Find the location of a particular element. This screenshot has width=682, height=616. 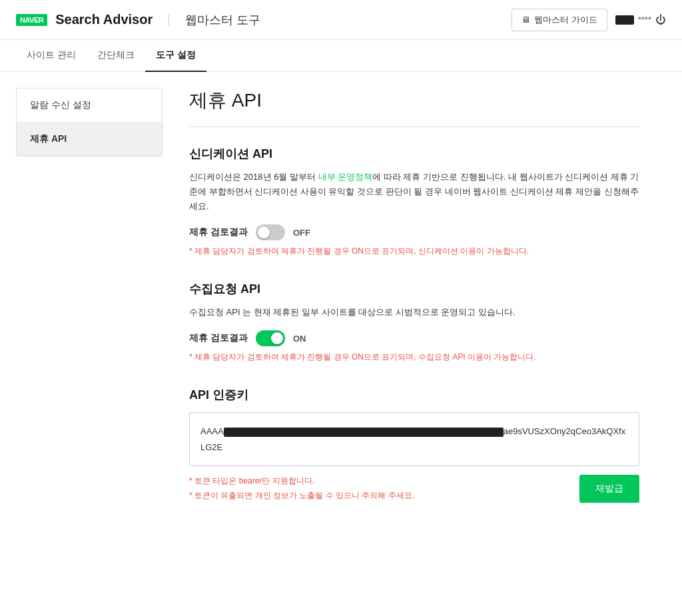

user-stars: **** is located at coordinates (645, 20).